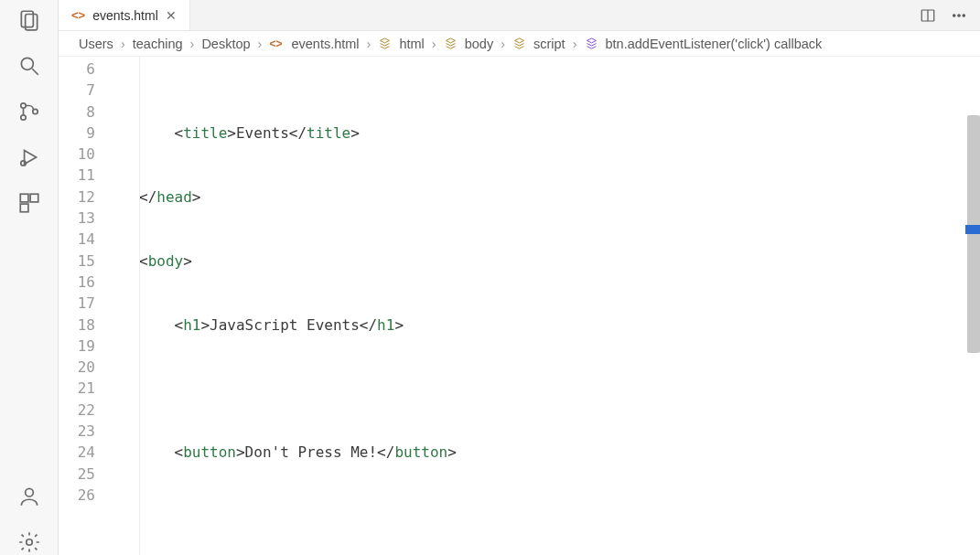 The image size is (980, 555). What do you see at coordinates (125, 16) in the screenshot?
I see `tab-label: events.html` at bounding box center [125, 16].